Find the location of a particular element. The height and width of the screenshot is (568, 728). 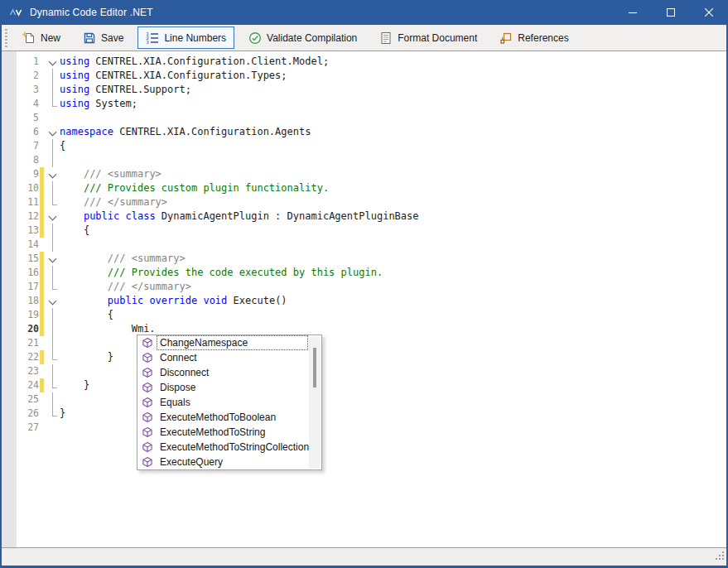

code-line: 9 /// <summary> is located at coordinates (371, 174).